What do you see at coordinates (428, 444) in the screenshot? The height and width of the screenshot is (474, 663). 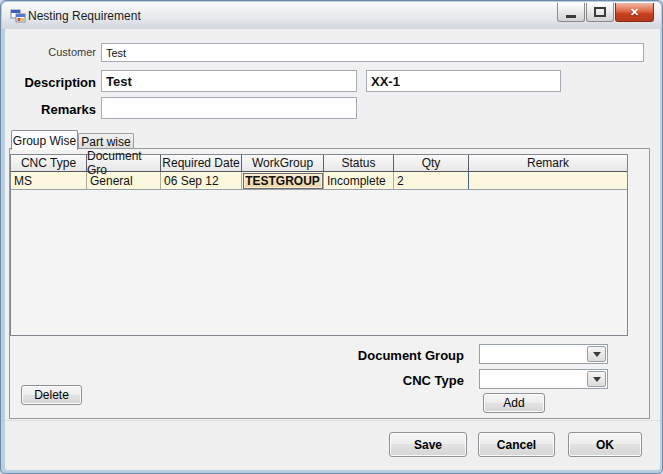 I see `save-button: Save` at bounding box center [428, 444].